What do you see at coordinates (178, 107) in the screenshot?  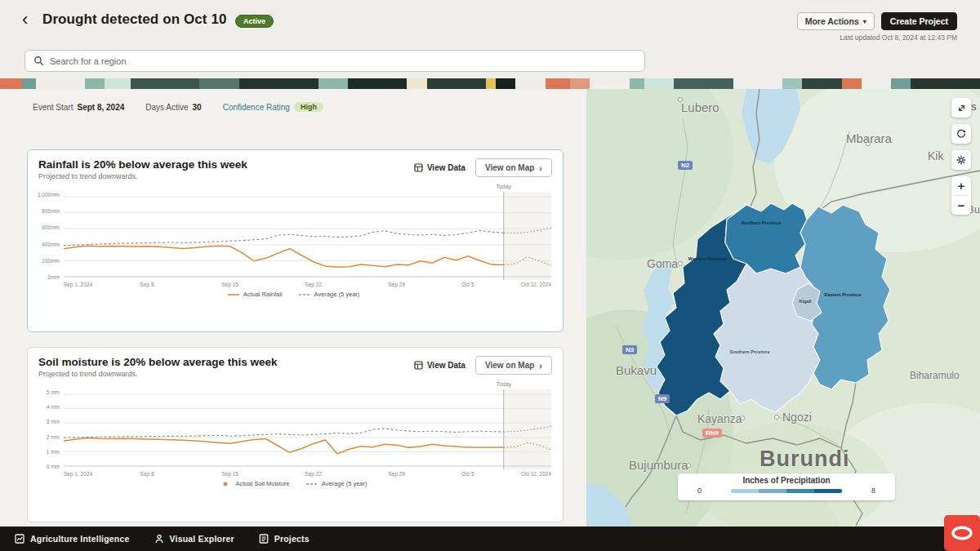 I see `event-meta-row: Event Start Sept 8, 2024 Days Active 30 …` at bounding box center [178, 107].